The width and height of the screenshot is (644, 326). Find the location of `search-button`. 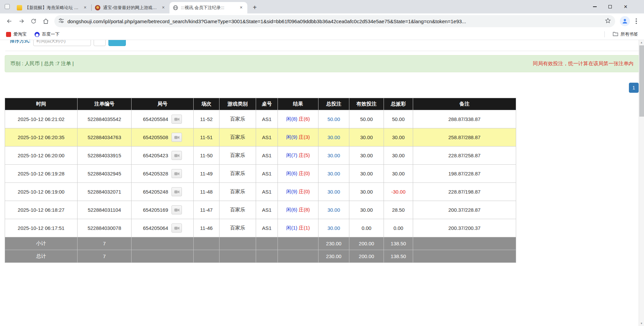

search-button is located at coordinates (117, 43).